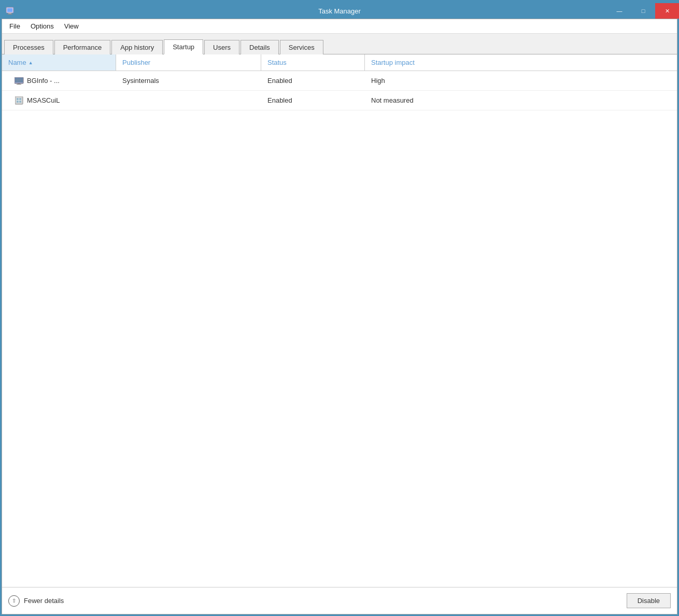  Describe the element at coordinates (189, 62) in the screenshot. I see `col-header-publisher: Publisher` at that location.